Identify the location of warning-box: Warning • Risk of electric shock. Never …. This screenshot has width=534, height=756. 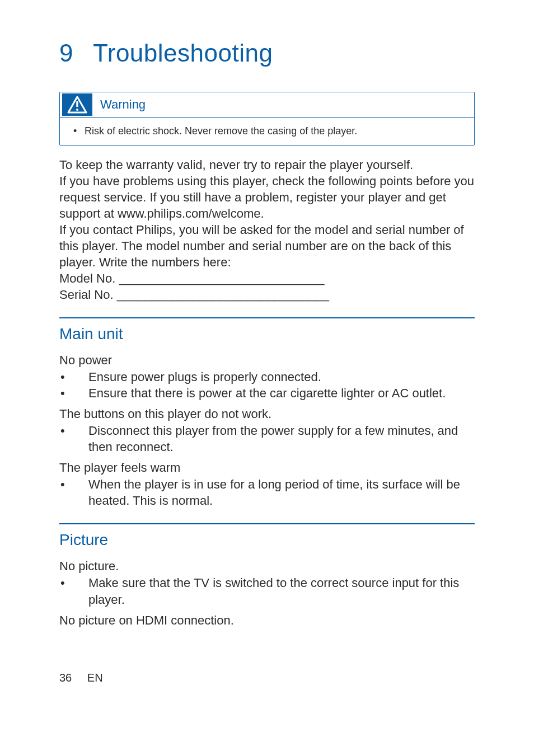
(267, 119).